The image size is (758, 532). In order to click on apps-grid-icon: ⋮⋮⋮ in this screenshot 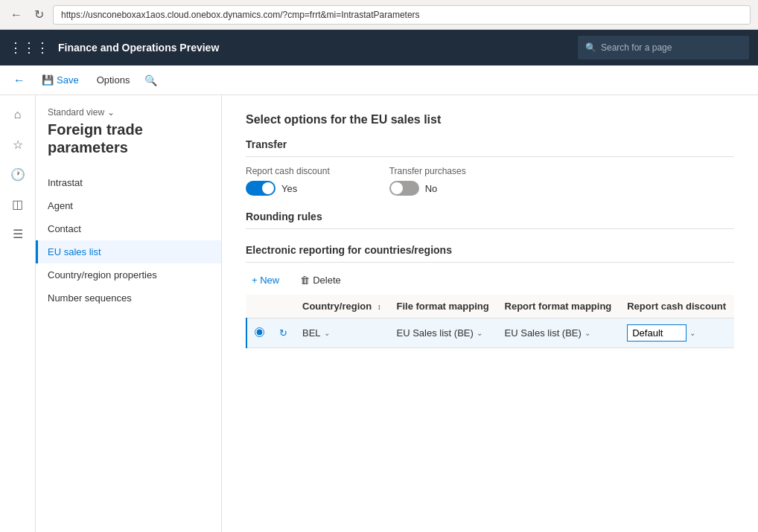, I will do `click(29, 48)`.